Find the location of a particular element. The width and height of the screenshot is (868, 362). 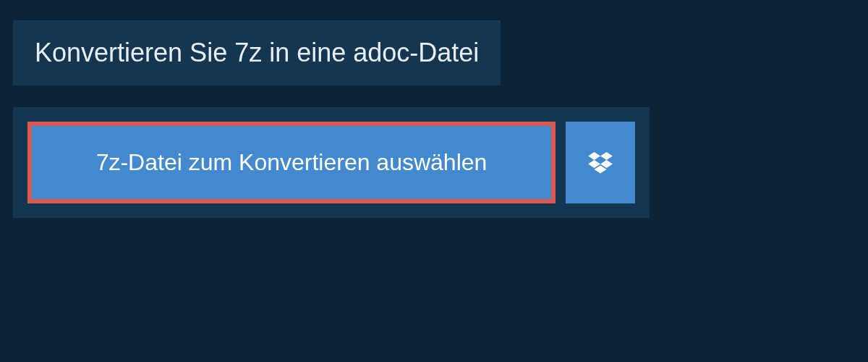

select-file-label: 7z-Datei zum Konvertieren auswählen is located at coordinates (292, 162).